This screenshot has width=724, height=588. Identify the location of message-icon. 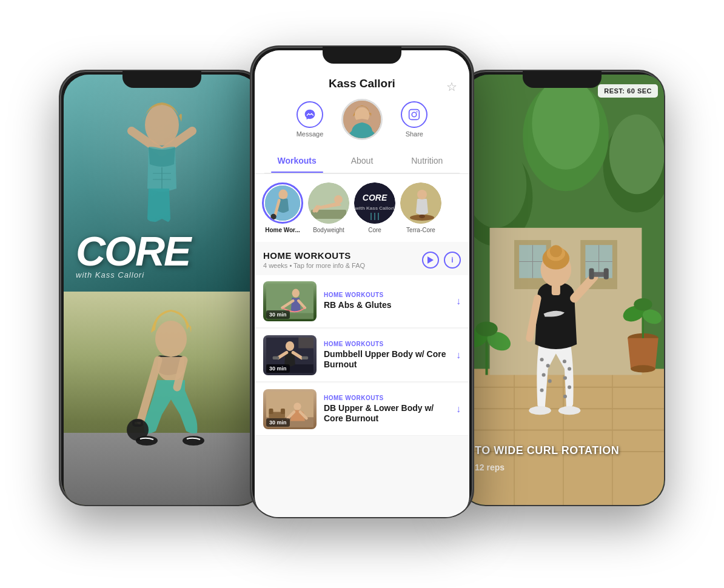
(310, 115).